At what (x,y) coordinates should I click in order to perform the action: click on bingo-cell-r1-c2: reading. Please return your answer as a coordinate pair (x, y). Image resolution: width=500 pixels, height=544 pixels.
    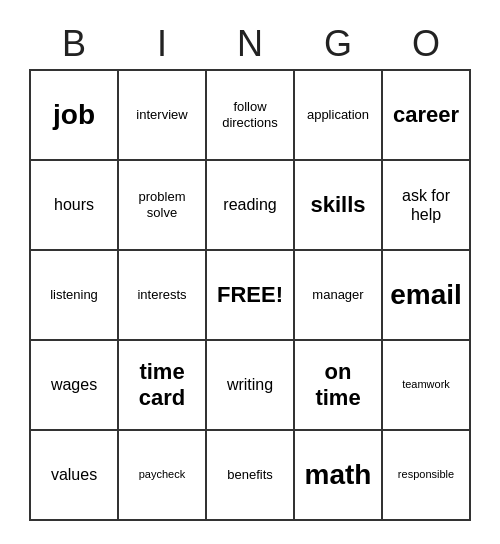
    Looking at the image, I should click on (251, 206).